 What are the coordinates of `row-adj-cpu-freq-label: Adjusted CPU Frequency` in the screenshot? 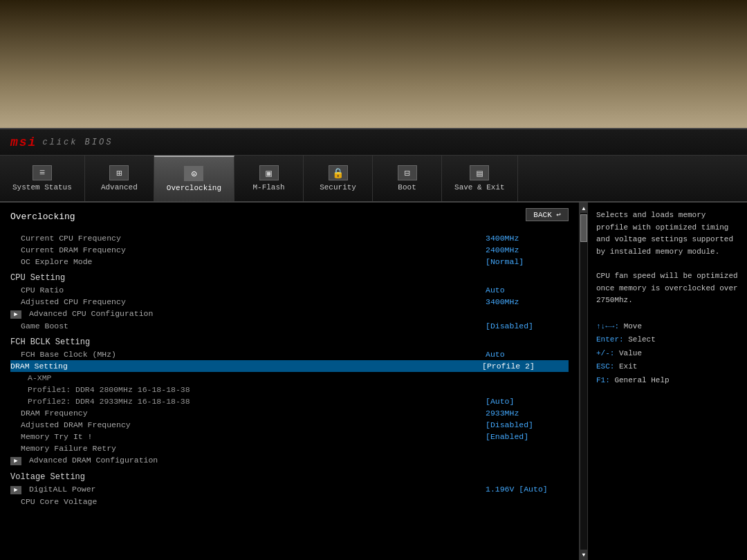 It's located at (253, 301).